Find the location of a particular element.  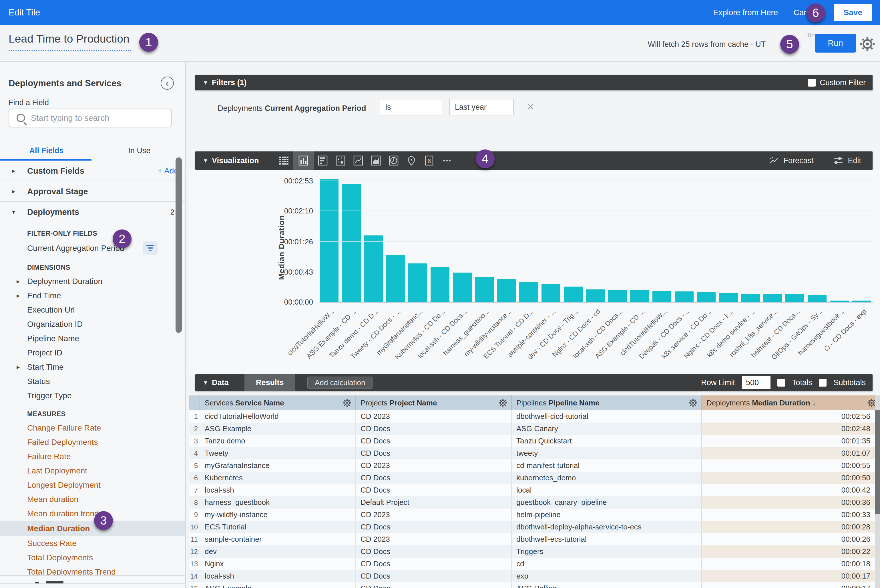

column-header-pipeline-name: Pipelines Pipeline Name is located at coordinates (607, 403).